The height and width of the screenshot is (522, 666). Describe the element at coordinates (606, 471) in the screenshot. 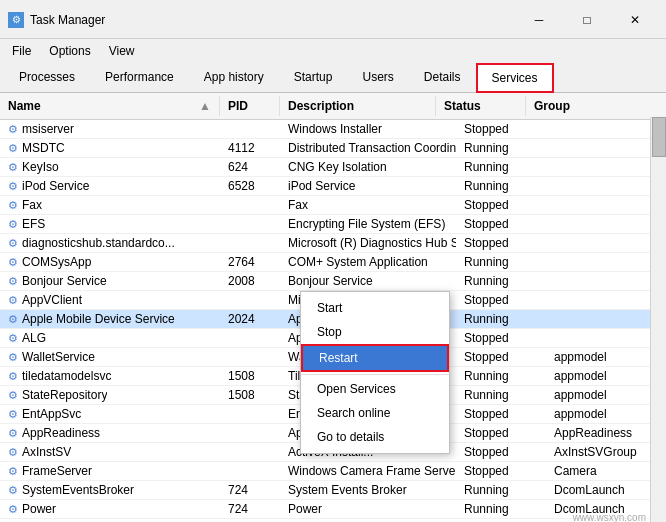

I see `cell-group: Camera` at that location.